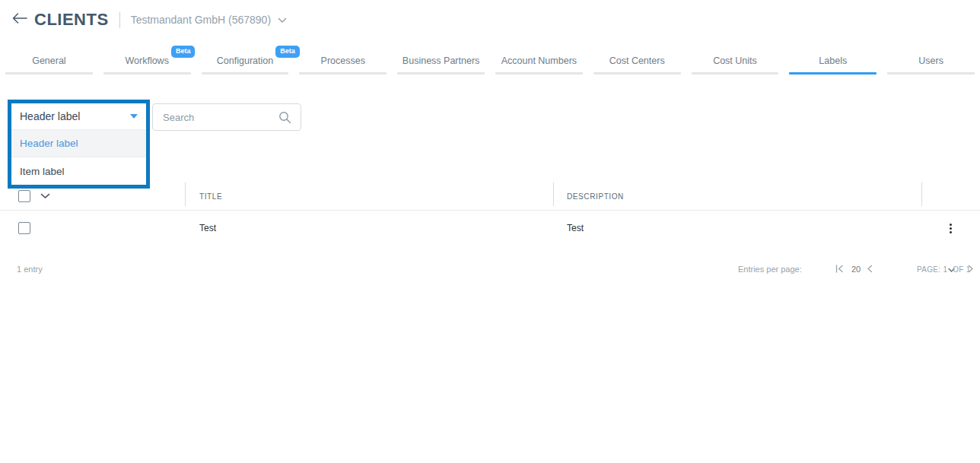  I want to click on tab-cost-centers: Cost Centers, so click(638, 59).